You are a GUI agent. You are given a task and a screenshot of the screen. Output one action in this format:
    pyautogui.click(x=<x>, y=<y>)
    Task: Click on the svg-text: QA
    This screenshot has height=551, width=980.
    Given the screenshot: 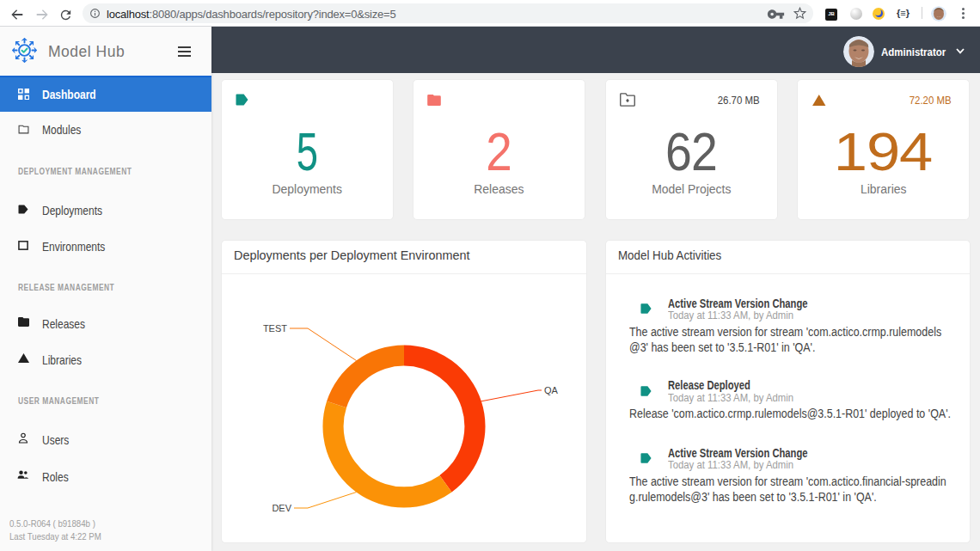 What is the action you would take?
    pyautogui.click(x=552, y=390)
    